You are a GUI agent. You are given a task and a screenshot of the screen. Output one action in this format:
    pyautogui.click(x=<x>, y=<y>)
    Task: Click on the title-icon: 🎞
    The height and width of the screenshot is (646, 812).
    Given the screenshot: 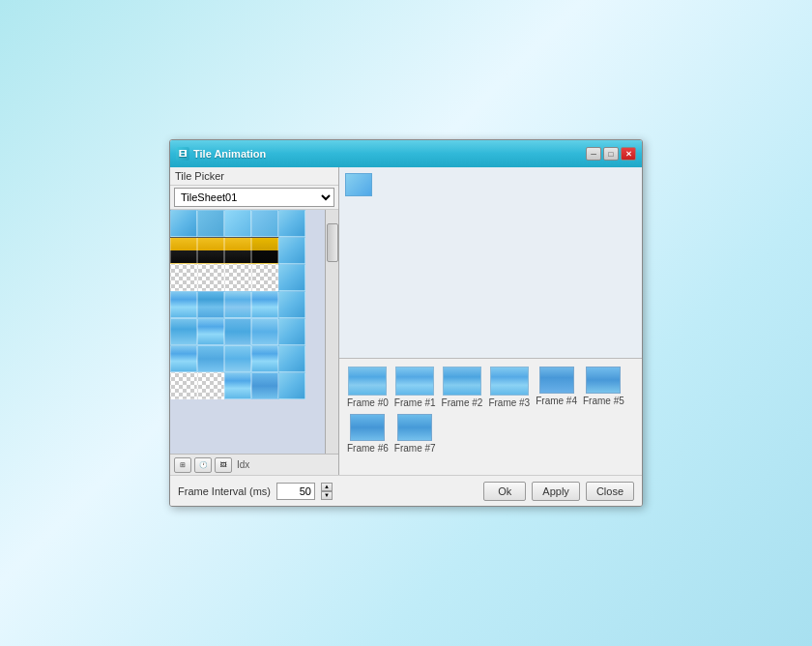 What is the action you would take?
    pyautogui.click(x=183, y=154)
    